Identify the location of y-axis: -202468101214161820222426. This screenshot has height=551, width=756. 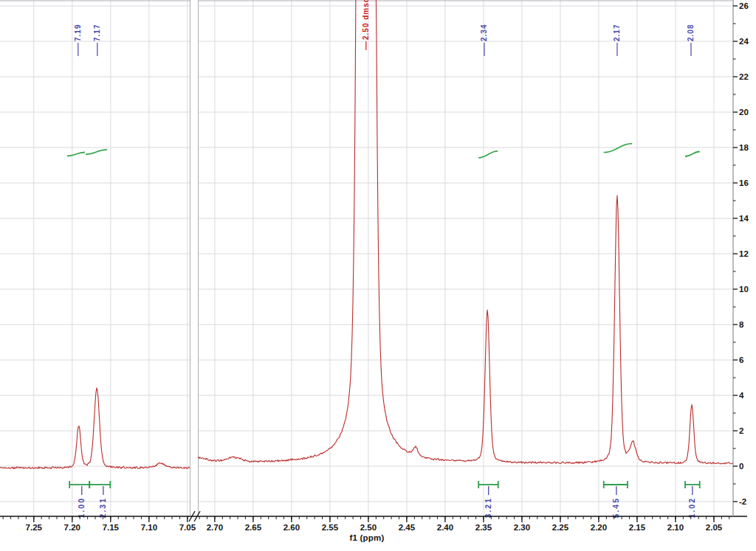
(741, 258).